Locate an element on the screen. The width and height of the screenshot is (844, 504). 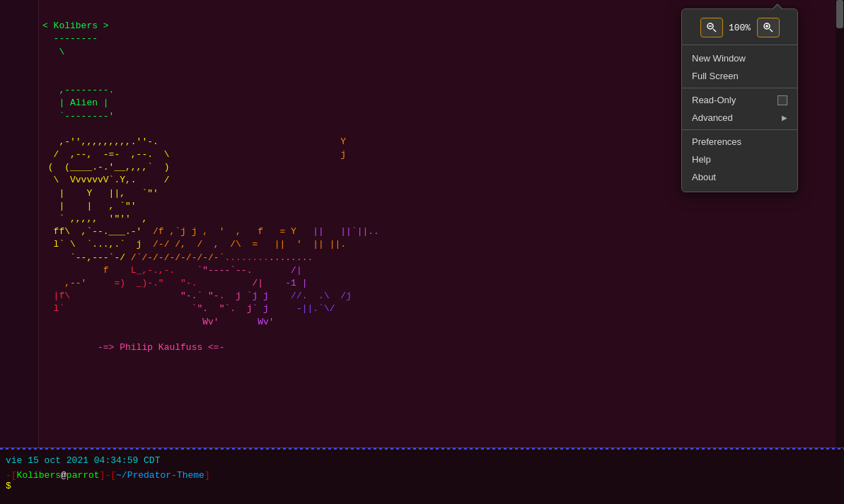
prompt-hostname: parrot is located at coordinates (83, 475).